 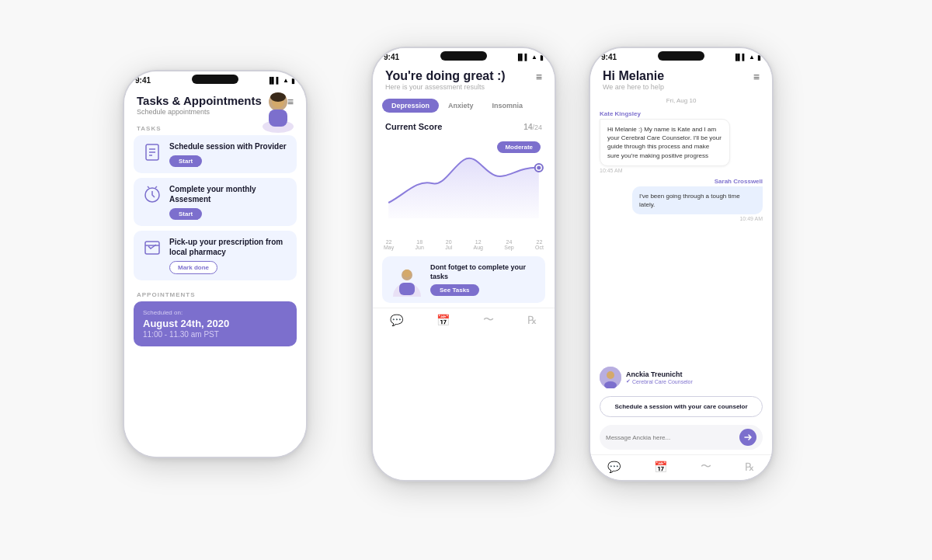 I want to click on nav-prescription-icon-2: ℞, so click(x=533, y=320).